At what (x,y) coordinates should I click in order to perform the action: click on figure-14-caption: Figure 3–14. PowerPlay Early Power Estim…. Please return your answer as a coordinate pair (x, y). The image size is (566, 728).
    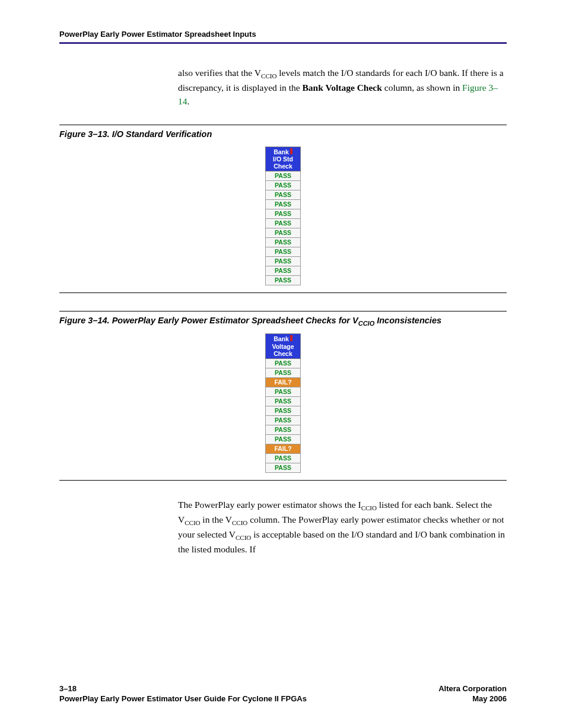
    Looking at the image, I should click on (283, 322).